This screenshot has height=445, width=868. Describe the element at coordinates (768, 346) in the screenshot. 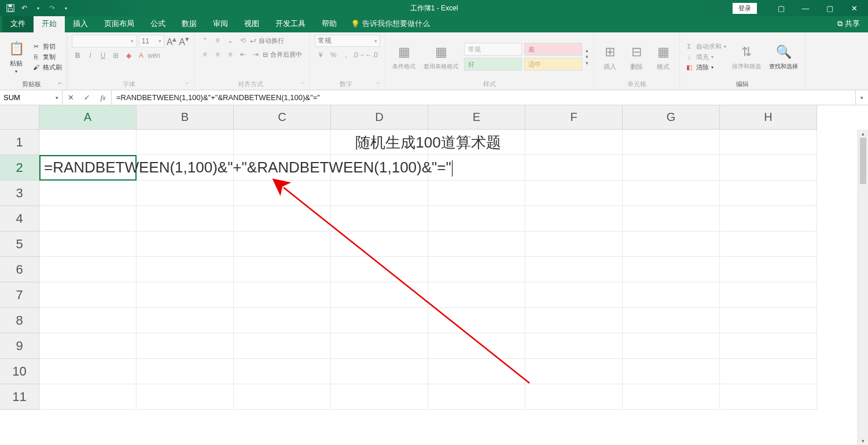

I see `cell-H9` at that location.